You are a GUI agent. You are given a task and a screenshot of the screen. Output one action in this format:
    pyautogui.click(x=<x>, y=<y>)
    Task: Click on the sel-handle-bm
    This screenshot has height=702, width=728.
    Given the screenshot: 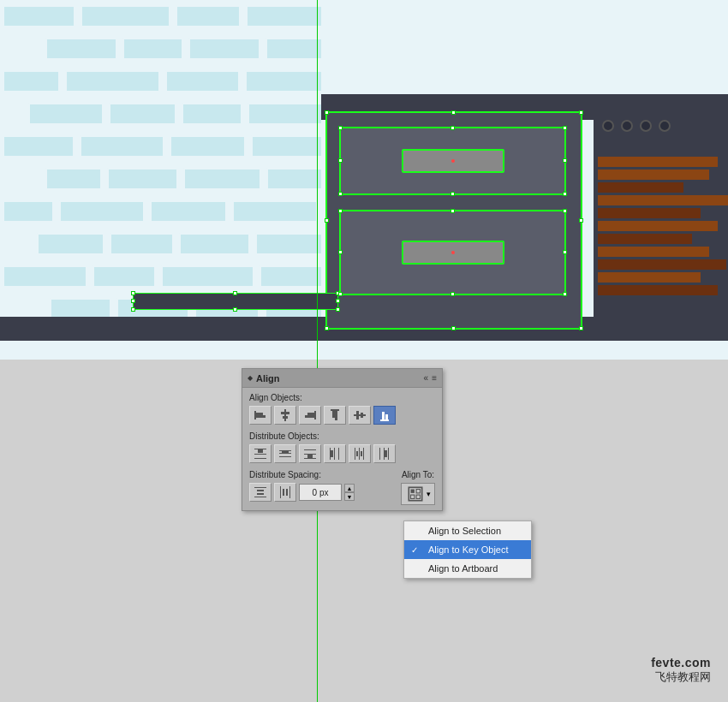 What is the action you would take?
    pyautogui.click(x=454, y=329)
    